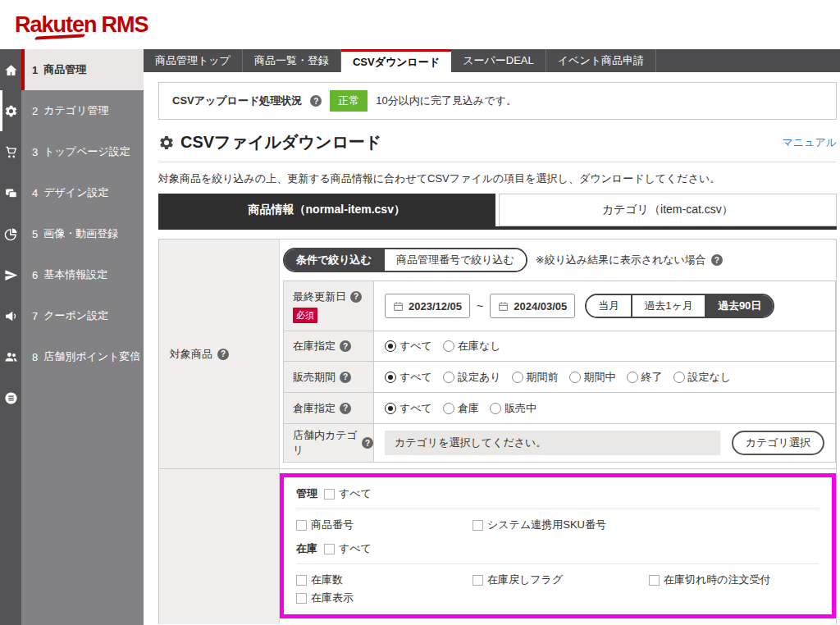 Image resolution: width=840 pixels, height=625 pixels. I want to click on divider, so click(558, 509).